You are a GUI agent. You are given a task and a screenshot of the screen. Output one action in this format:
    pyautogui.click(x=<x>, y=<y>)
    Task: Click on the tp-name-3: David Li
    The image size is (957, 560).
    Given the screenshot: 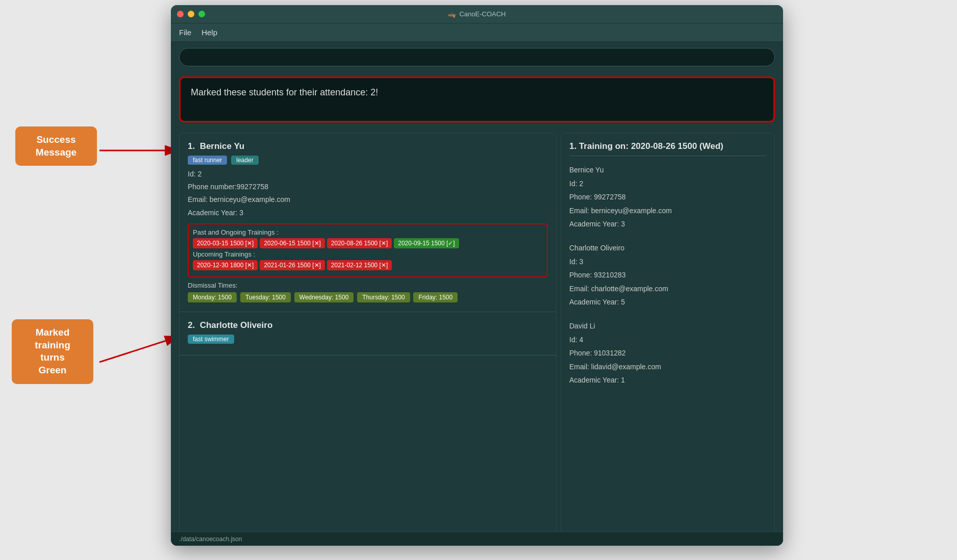 What is the action you would take?
    pyautogui.click(x=668, y=326)
    